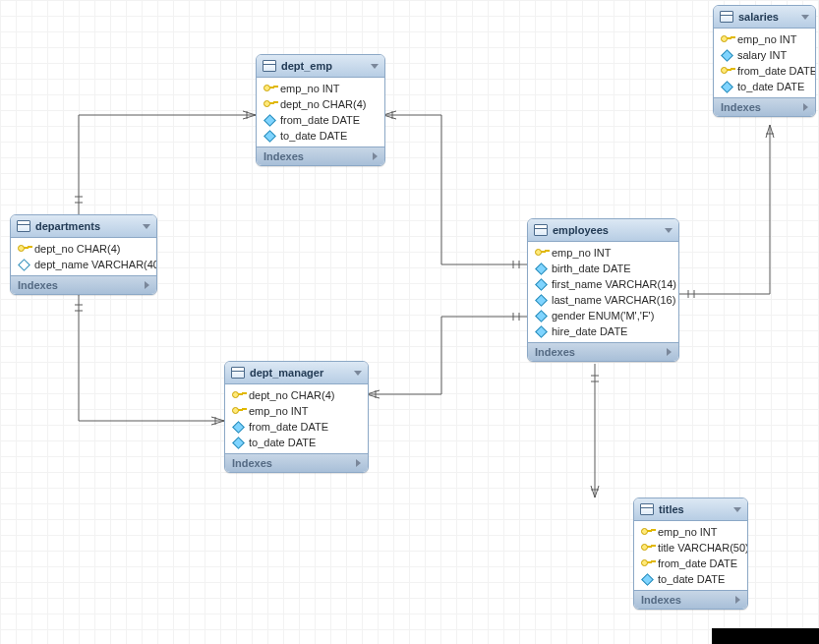  What do you see at coordinates (68, 226) in the screenshot?
I see `table-title: departments` at bounding box center [68, 226].